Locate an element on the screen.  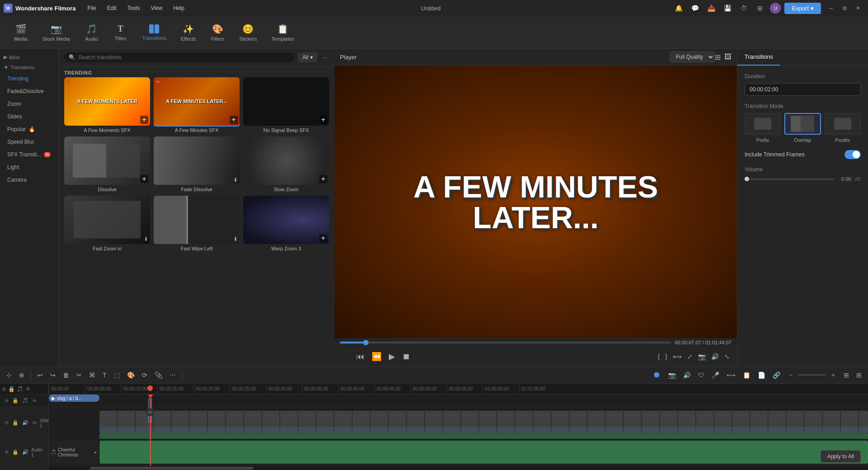
mute-video1-btn: 🔊 is located at coordinates (25, 423).